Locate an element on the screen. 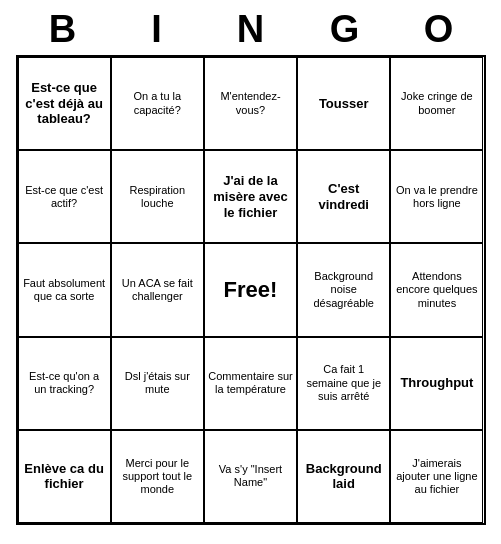  bingo-cell-13: Background noise désagréable is located at coordinates (344, 290).